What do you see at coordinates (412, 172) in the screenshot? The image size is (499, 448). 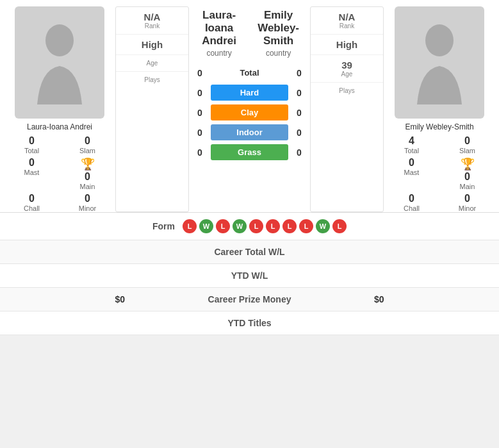 I see `right-mast-lbl: Mast` at bounding box center [412, 172].